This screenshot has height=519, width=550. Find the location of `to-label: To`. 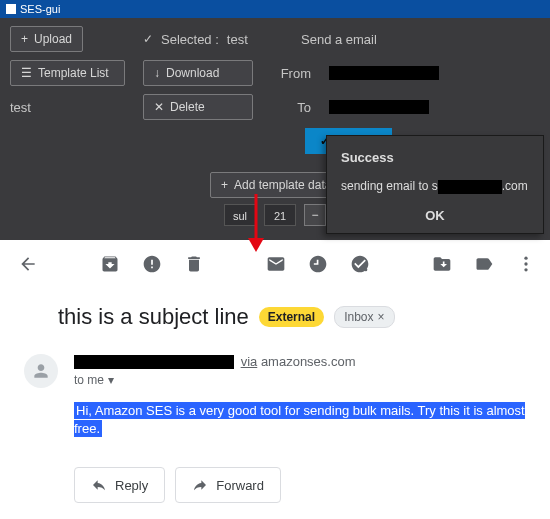

to-label: To is located at coordinates (291, 108).